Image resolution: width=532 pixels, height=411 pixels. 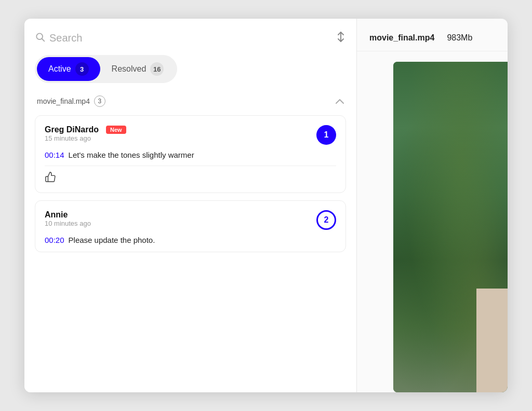 I want to click on comment-header-2: Annie 10 minutes ago 2, so click(x=190, y=222).